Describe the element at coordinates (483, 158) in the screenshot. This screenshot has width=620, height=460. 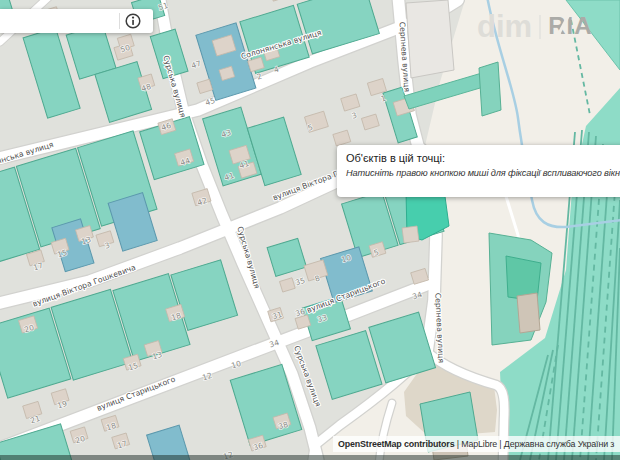
I see `tooltip-title: Об'єктів в цій точці:` at that location.